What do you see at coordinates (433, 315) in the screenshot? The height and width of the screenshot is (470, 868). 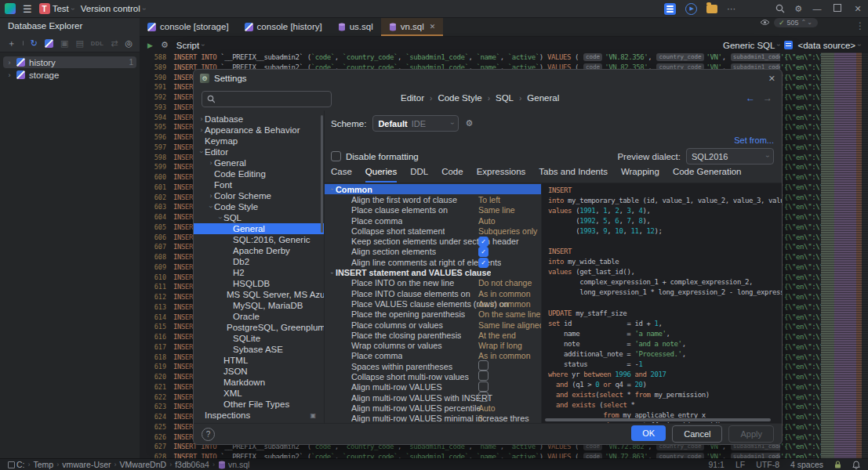 I see `option-place-the-opening-parenthesis: Place the opening parenthesisOn the same…` at bounding box center [433, 315].